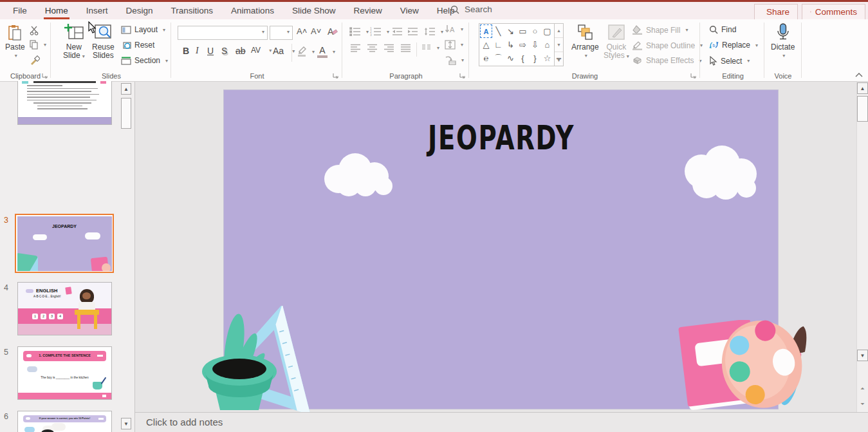 This screenshot has width=868, height=432. Describe the element at coordinates (511, 31) in the screenshot. I see `shape-arrow: ↘` at that location.